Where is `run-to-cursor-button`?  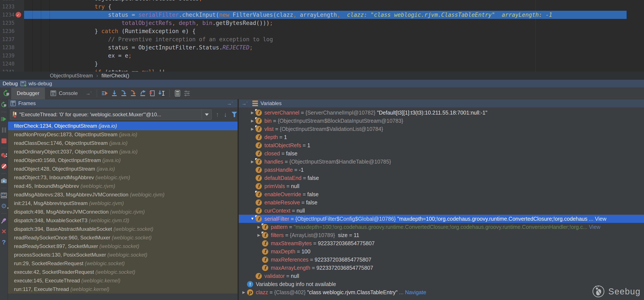 run-to-cursor-button is located at coordinates (162, 93).